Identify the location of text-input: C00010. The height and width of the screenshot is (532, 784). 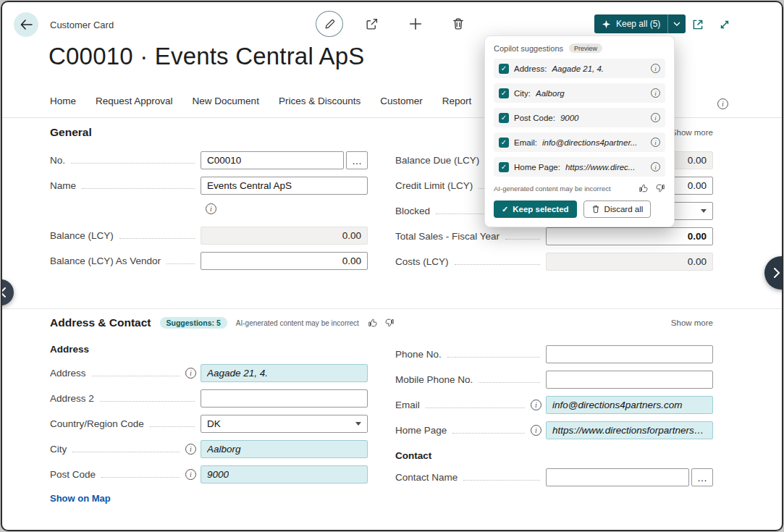
(272, 161).